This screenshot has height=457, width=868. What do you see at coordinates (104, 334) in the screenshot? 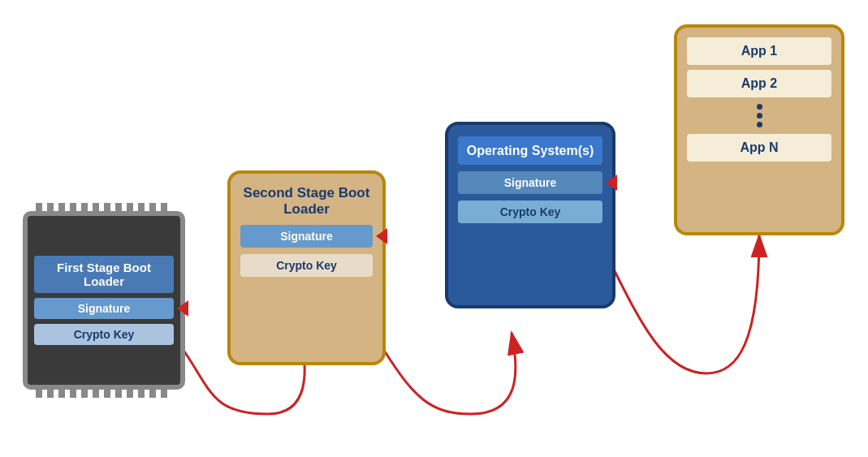
I see `chip-crypto-key: Crypto Key` at bounding box center [104, 334].